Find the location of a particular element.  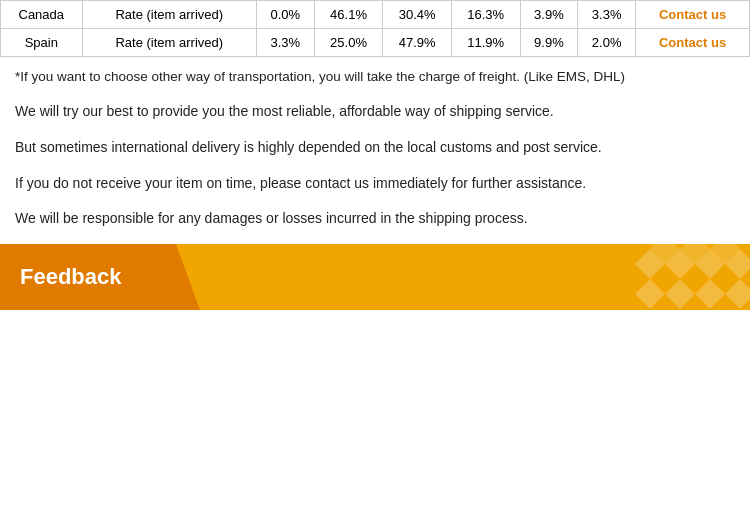

col5-cell: 9.9% is located at coordinates (549, 43).